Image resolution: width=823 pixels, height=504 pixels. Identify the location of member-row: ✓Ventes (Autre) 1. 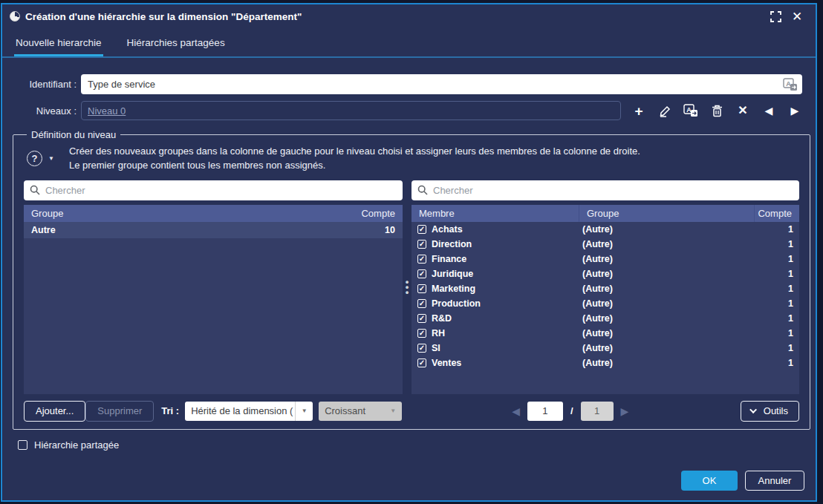
(605, 363).